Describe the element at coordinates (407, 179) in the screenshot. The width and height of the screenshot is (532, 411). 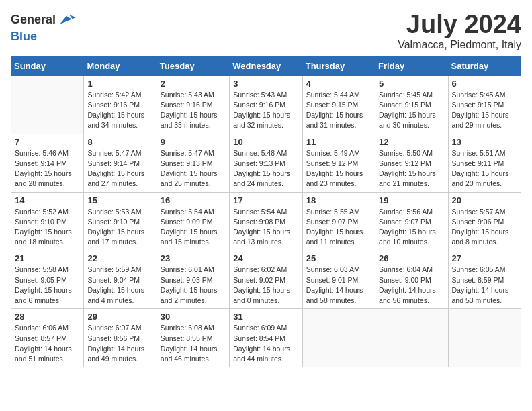
I see `daylight-text: Daylight: 15 hours and 21 minutes.` at that location.